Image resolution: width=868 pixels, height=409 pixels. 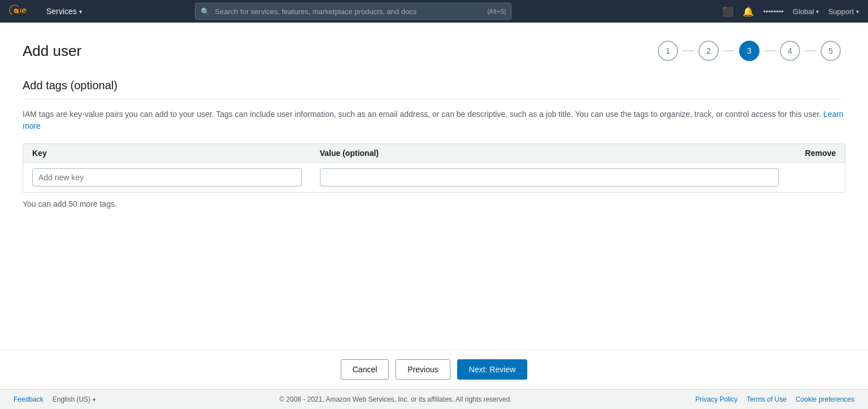 I want to click on search-shortcut: [Alt+S], so click(x=497, y=11).